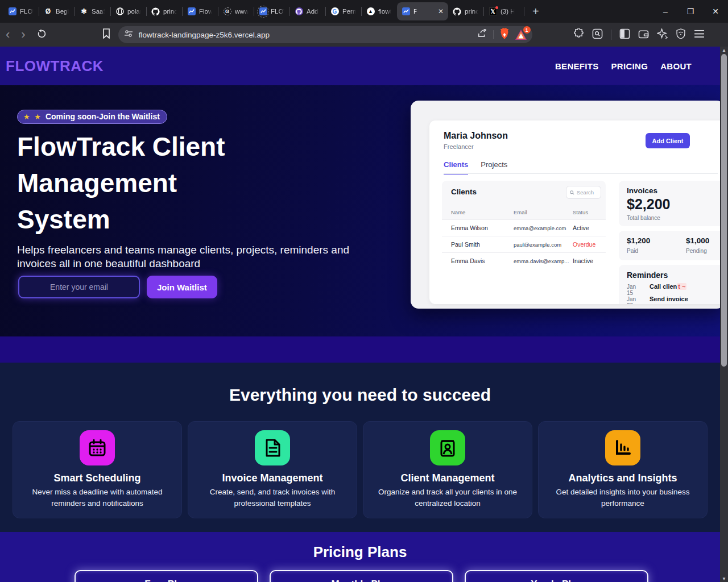 This screenshot has width=728, height=582. I want to click on feature-card-client-management: Client Management Organize and track all…, so click(448, 469).